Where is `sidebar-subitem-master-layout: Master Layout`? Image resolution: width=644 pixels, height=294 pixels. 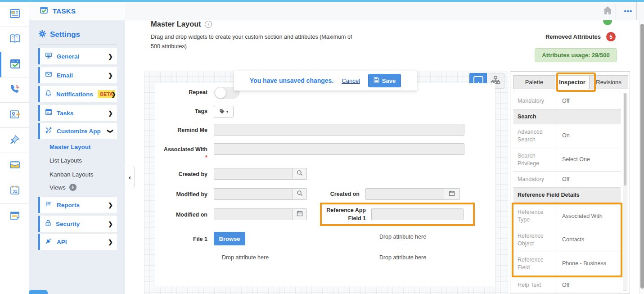 sidebar-subitem-master-layout: Master Layout is located at coordinates (70, 147).